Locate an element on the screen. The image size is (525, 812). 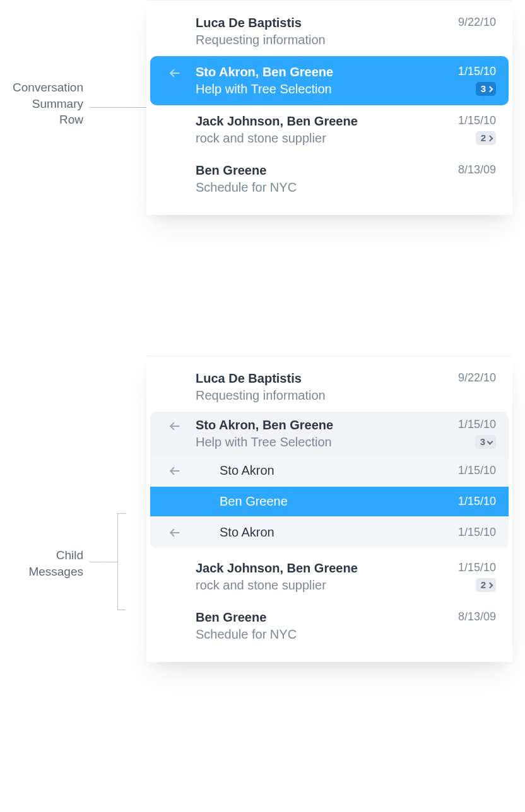
child-message-row-selected: Ben Greene 1/15/10 is located at coordinates (329, 502).